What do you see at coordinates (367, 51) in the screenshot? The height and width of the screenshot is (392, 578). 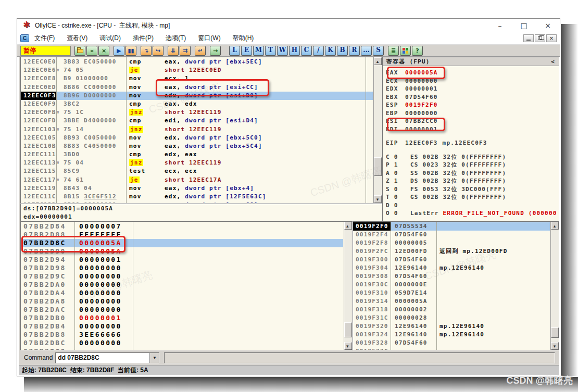 I see `view-run-trace-button: ...` at bounding box center [367, 51].